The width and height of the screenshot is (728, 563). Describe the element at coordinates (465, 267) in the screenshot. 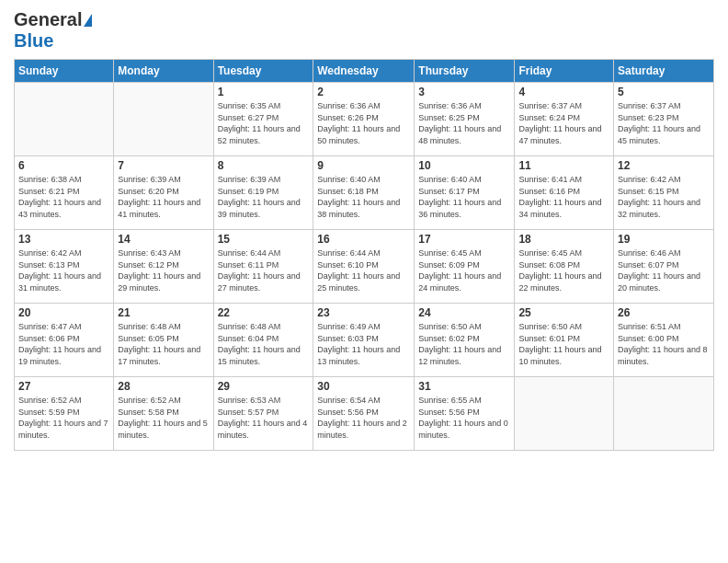

I see `day-cell: 17Sunrise: 6:45 AM Sunset: 6:09 PM Dayli…` at that location.